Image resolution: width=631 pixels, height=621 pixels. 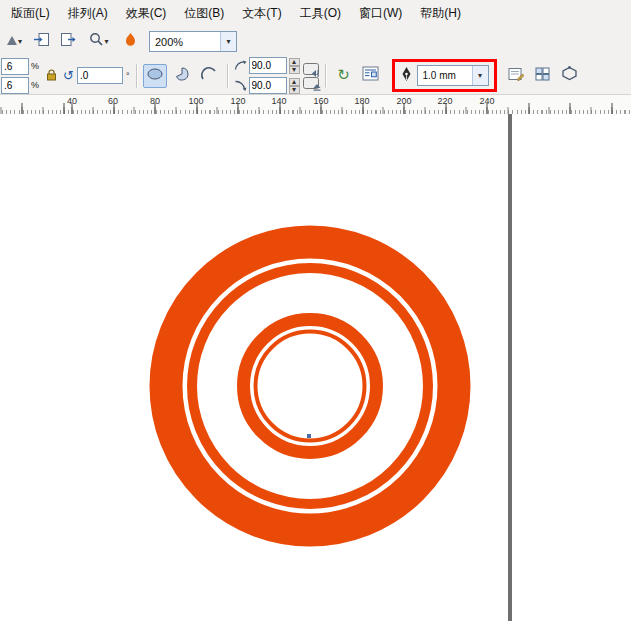 What do you see at coordinates (88, 14) in the screenshot?
I see `menu-arrange: 排列(A)` at bounding box center [88, 14].